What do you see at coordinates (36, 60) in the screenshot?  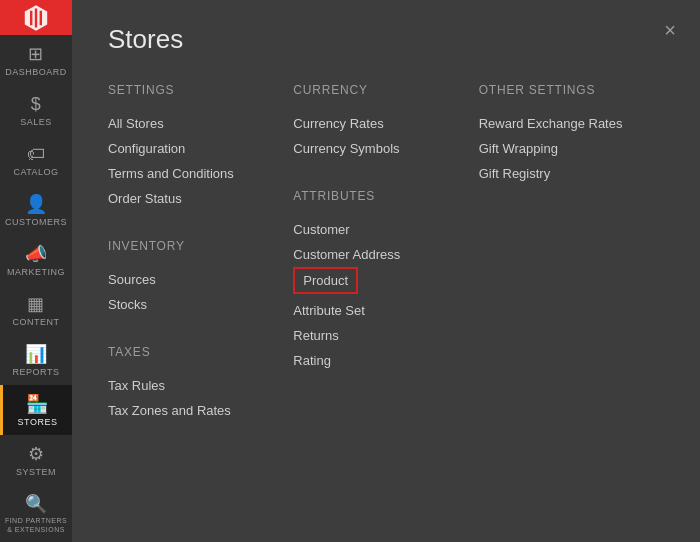 I see `sidebar-item-dashboard: ⊞ Dashboard` at bounding box center [36, 60].